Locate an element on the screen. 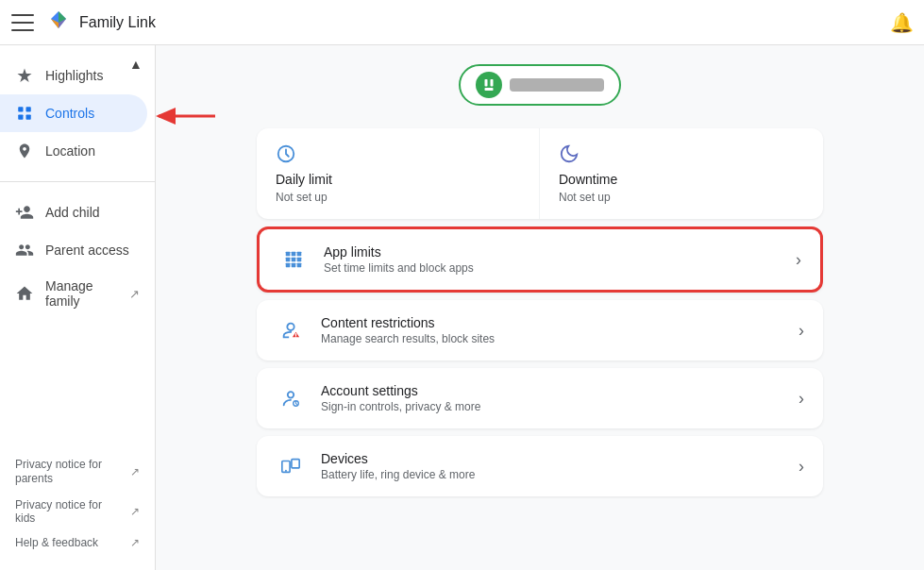 The width and height of the screenshot is (924, 570). downtime-subtitle: Not set up is located at coordinates (681, 197).